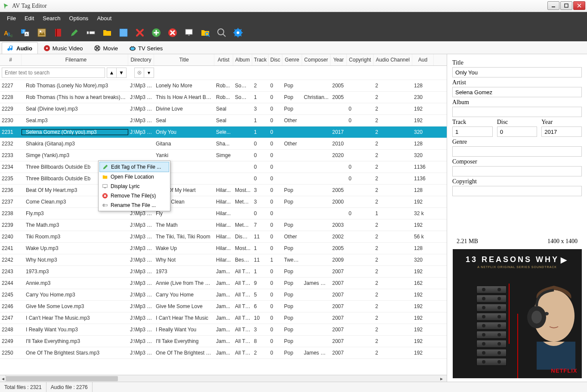 The image size is (587, 392). I want to click on maximize-button, so click(566, 6).